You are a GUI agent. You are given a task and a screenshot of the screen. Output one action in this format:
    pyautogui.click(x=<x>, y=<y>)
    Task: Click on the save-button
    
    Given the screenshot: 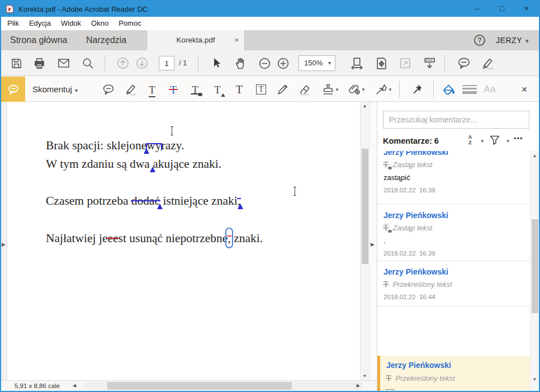 What is the action you would take?
    pyautogui.click(x=16, y=63)
    